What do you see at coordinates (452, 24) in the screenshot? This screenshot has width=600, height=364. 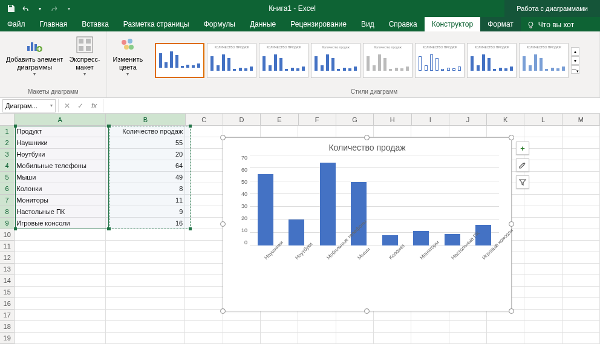 I see `tab-chart-design: Конструктор` at bounding box center [452, 24].